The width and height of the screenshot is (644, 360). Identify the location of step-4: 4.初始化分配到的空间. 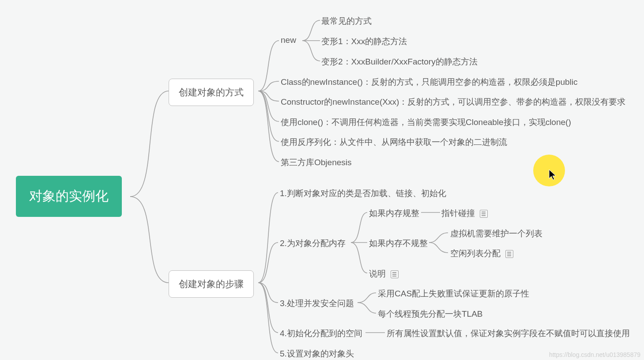
(321, 333).